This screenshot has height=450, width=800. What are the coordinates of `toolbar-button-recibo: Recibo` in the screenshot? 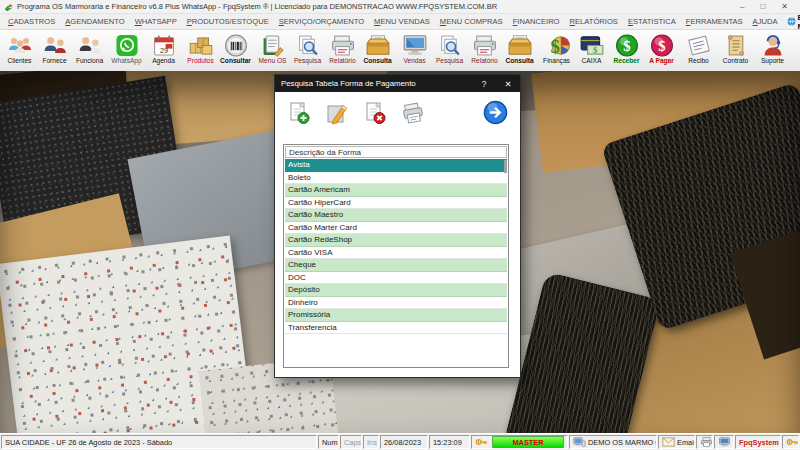 It's located at (698, 51).